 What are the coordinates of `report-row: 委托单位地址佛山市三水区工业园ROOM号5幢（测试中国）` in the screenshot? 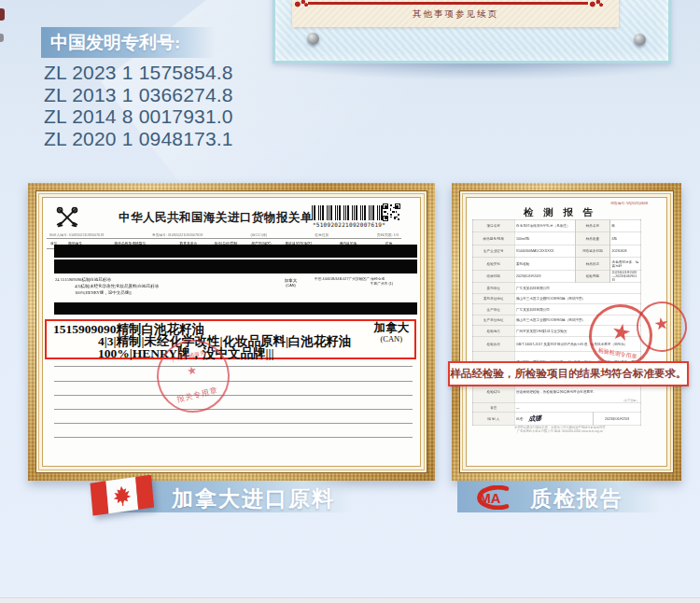 It's located at (557, 300).